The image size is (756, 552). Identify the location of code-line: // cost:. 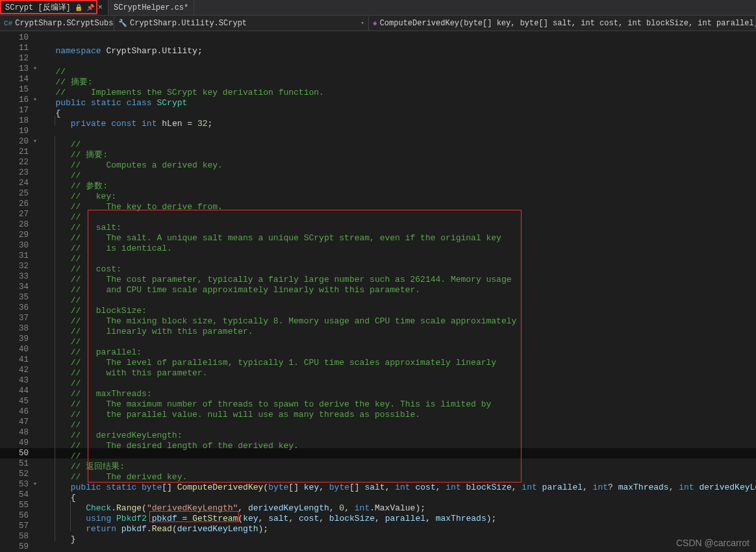
(398, 266).